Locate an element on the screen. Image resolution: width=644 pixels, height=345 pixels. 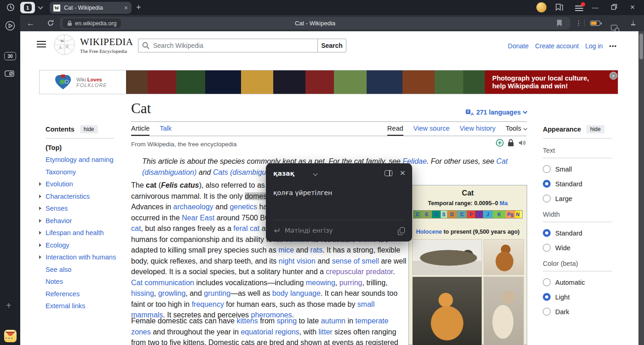
page-scrollbar is located at coordinates (641, 188).